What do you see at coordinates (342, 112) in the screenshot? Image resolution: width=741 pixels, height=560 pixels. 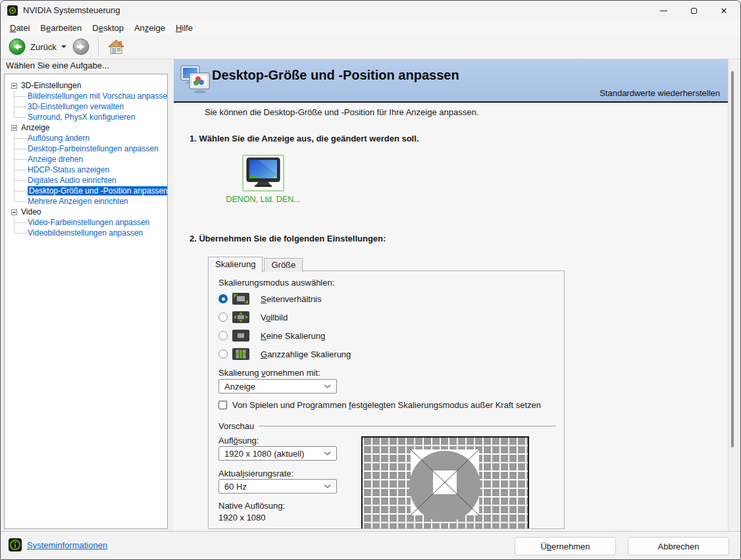 I see `page-description: Sie können die Desktop-Größe und -Positi…` at bounding box center [342, 112].